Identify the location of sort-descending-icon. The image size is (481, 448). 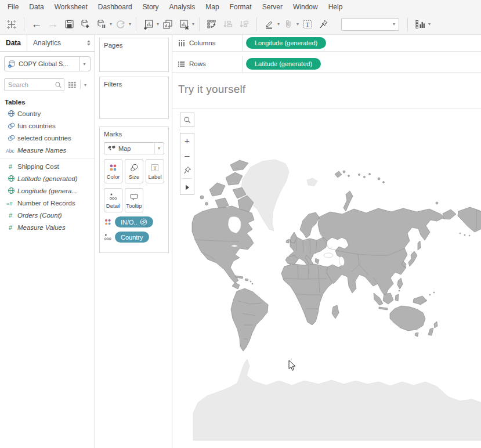
(244, 24).